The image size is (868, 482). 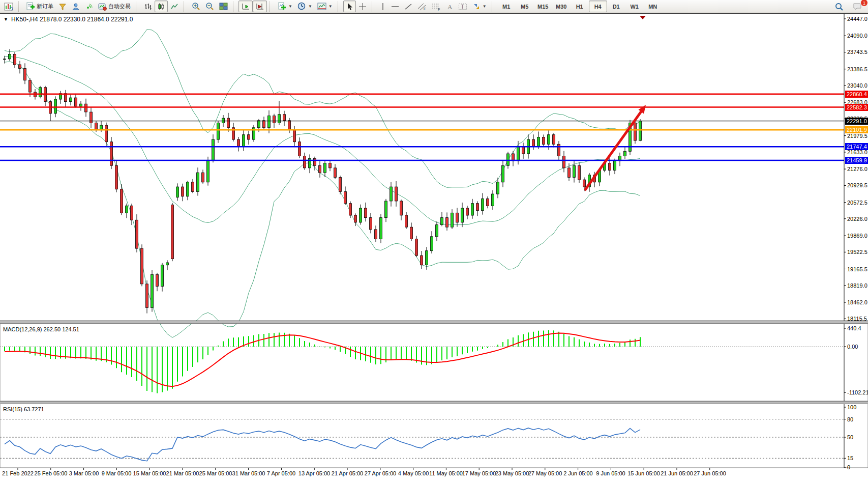 I want to click on time-tick-label: 2 Jun 05:00, so click(x=578, y=473).